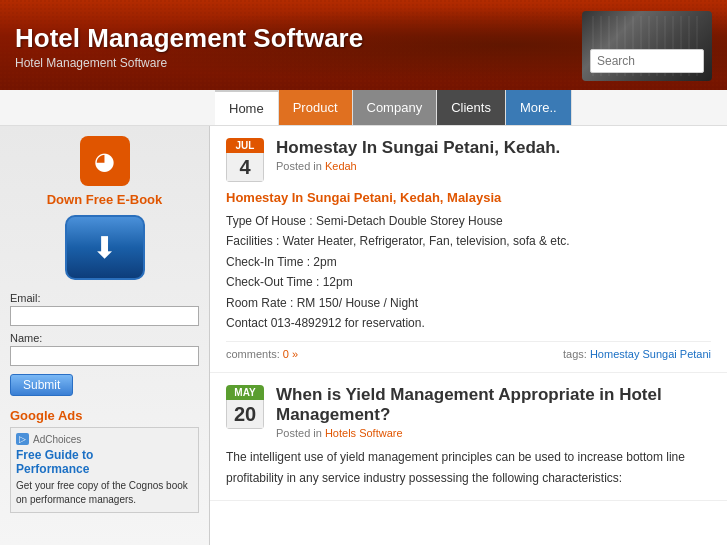 Image resolution: width=727 pixels, height=545 pixels. I want to click on nav-item-company: Company, so click(396, 108).